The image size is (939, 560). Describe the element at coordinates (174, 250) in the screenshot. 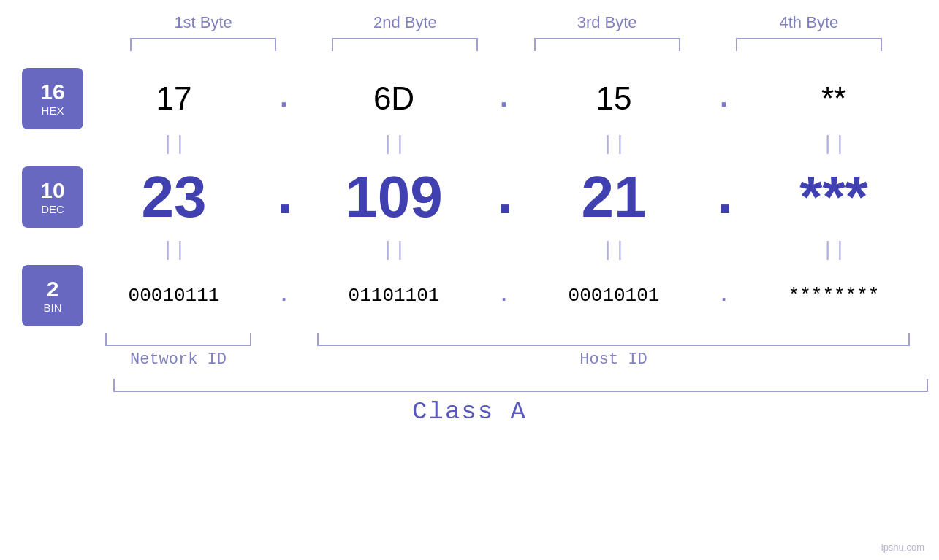

I see `eq2-b1: ||` at that location.